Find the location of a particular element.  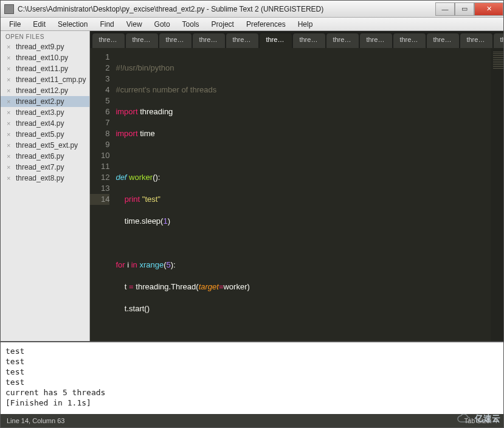

menu-find: Find is located at coordinates (107, 24).